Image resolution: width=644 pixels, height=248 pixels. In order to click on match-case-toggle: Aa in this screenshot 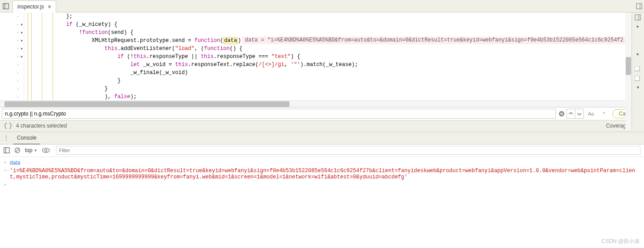, I will do `click(591, 114)`.